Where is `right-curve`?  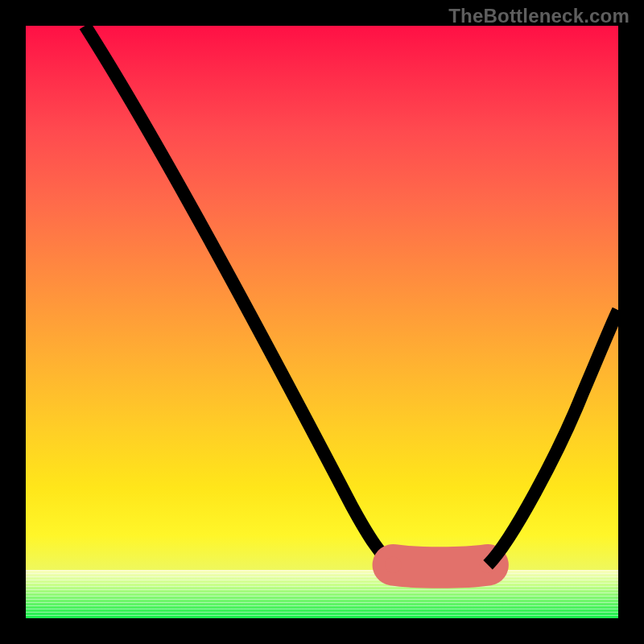 right-curve is located at coordinates (553, 437).